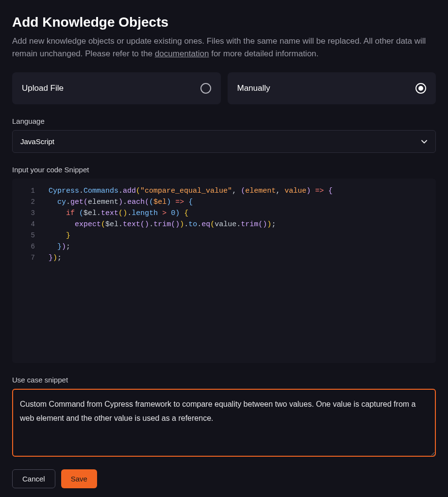  Describe the element at coordinates (224, 48) in the screenshot. I see `page-subtitle: Add new knowledge objects or update exis…` at that location.